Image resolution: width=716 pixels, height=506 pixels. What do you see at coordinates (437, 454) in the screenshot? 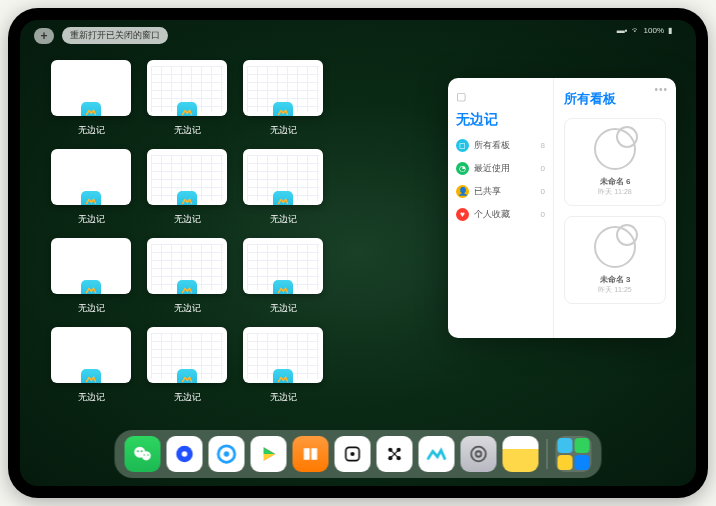
I see `dock-app-freeform` at bounding box center [437, 454].